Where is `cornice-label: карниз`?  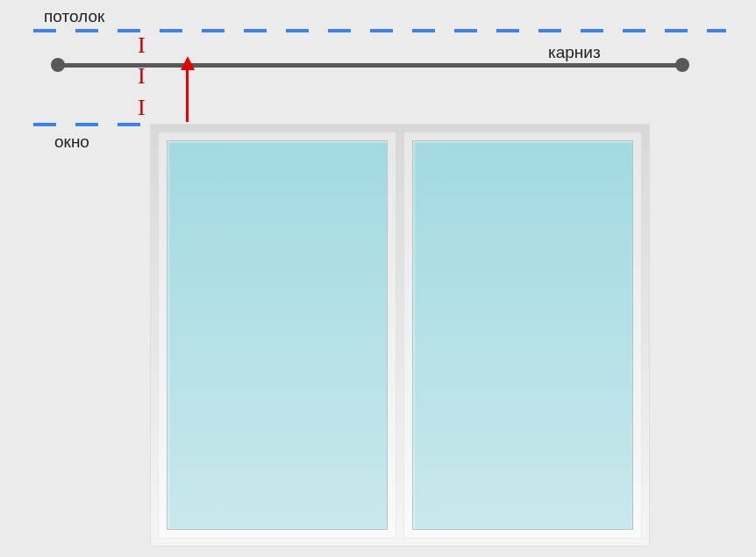
cornice-label: карниз is located at coordinates (574, 53).